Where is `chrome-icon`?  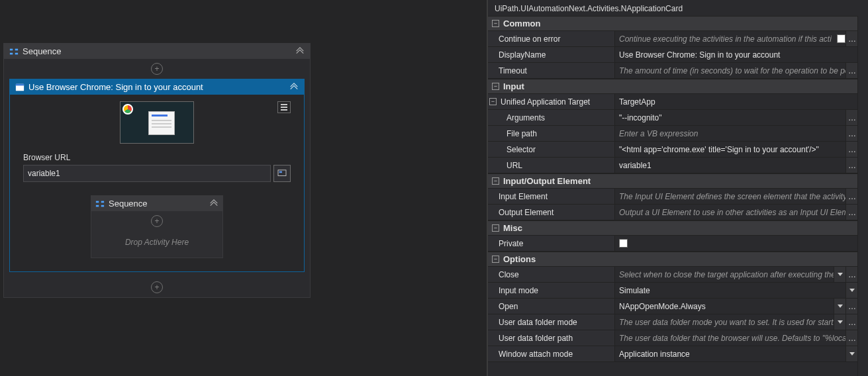 chrome-icon is located at coordinates (128, 109).